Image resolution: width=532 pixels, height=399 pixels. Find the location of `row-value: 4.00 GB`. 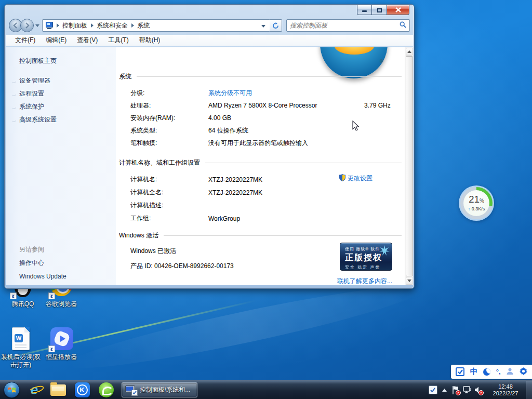

row-value: 4.00 GB is located at coordinates (220, 118).